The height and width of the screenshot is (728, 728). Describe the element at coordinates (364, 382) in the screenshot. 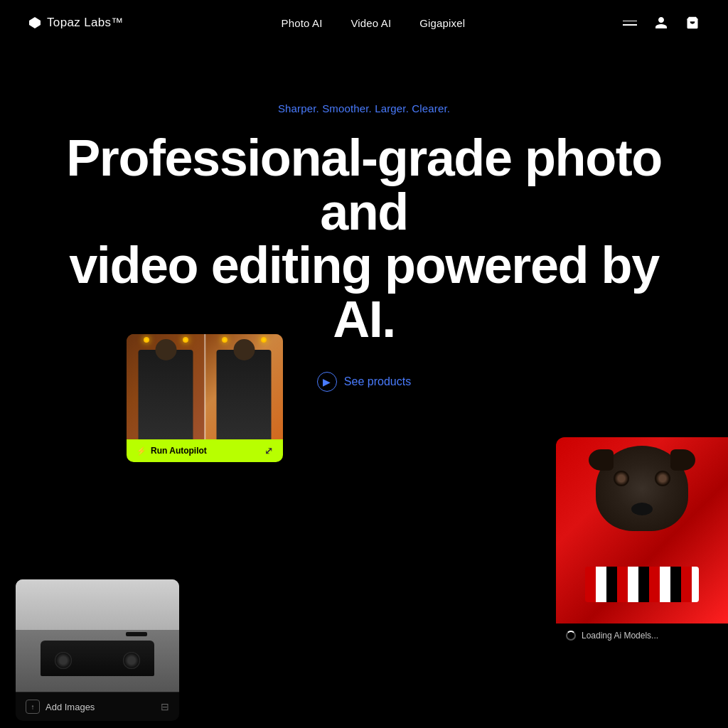

I see `see-products-button: ▶ See products` at that location.